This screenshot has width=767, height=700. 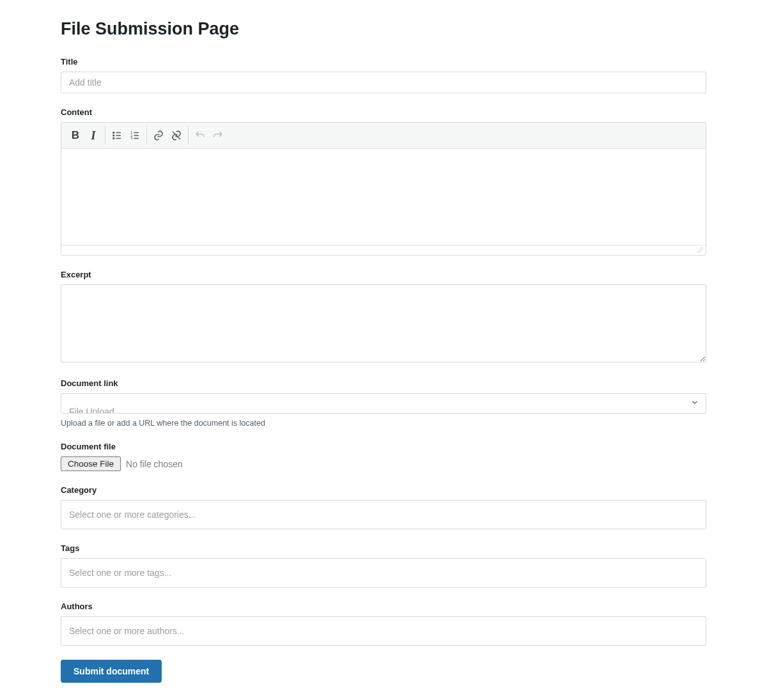 I want to click on choose-file-button: Choose File, so click(x=91, y=464).